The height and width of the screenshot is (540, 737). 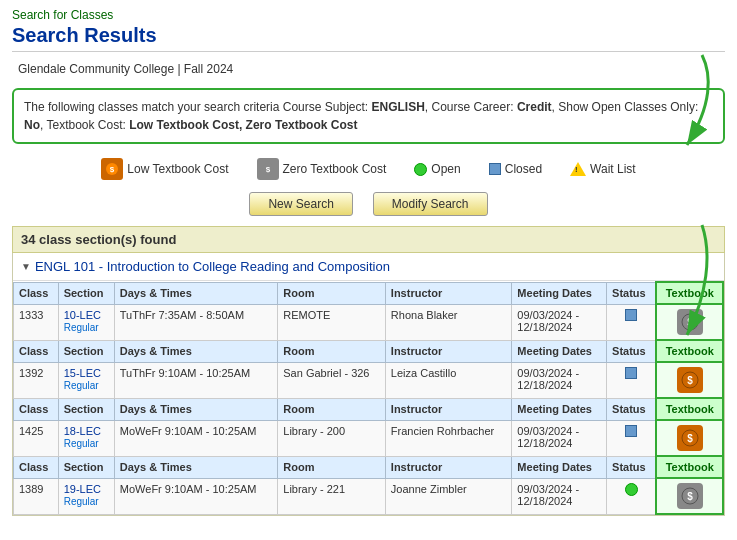 What do you see at coordinates (471, 107) in the screenshot?
I see `criteria-career-label: , Course Career:` at bounding box center [471, 107].